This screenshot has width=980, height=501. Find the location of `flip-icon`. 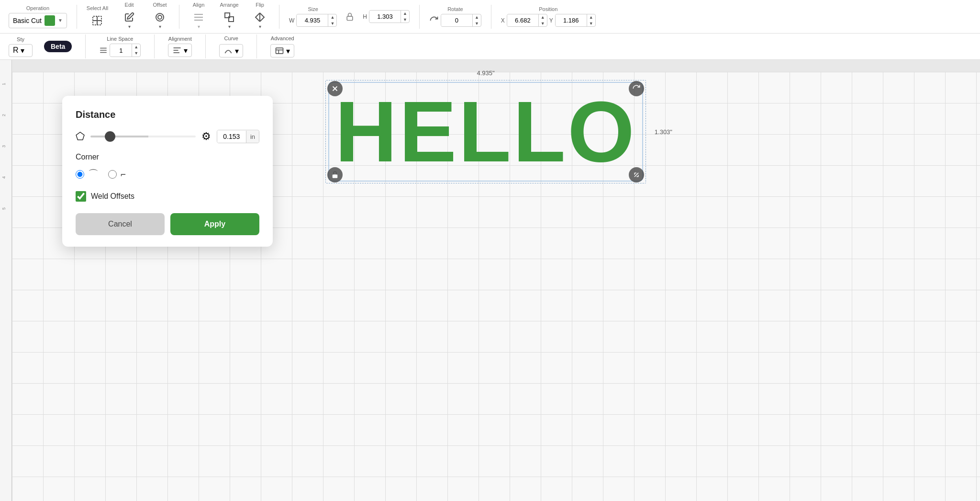

flip-icon is located at coordinates (260, 17).